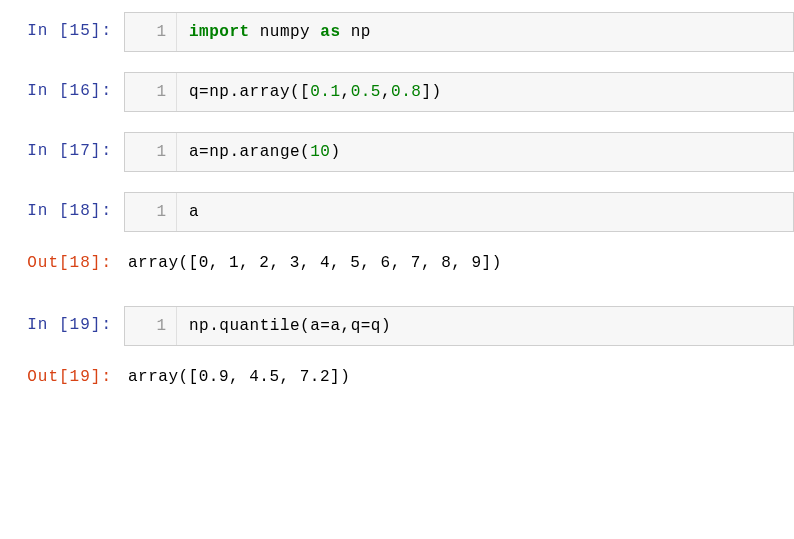  Describe the element at coordinates (250, 92) in the screenshot. I see `code-token: q=np.array([` at that location.